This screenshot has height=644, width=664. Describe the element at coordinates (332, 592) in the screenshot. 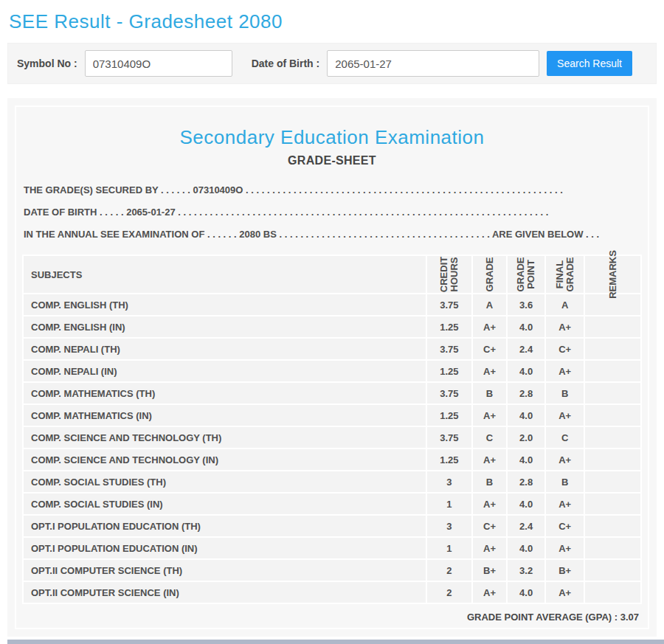

I see `table-row: OPT.II COMPUTER SCIENCE (IN)2A+4.0A+` at that location.